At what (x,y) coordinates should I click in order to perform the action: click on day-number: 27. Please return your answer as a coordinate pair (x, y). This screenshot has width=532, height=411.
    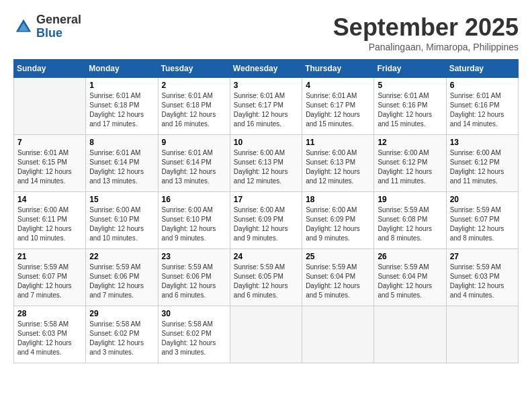
    Looking at the image, I should click on (482, 257).